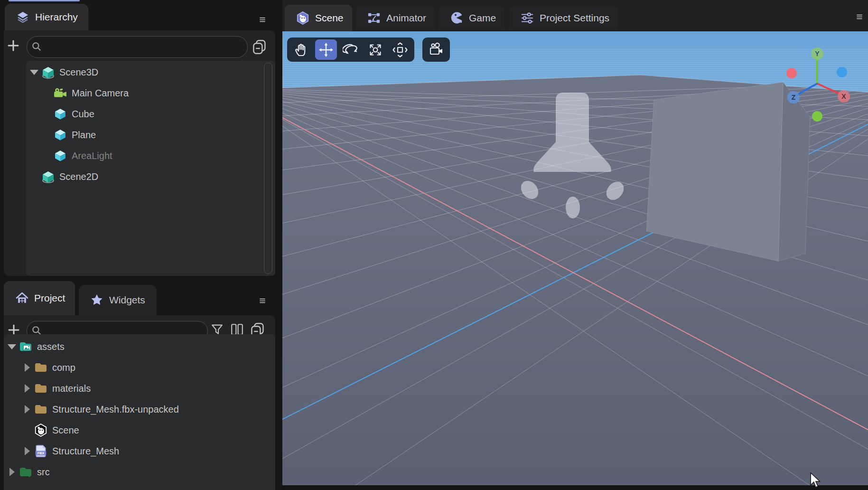 Image resolution: width=868 pixels, height=490 pixels. I want to click on tab-animator: Animator, so click(395, 18).